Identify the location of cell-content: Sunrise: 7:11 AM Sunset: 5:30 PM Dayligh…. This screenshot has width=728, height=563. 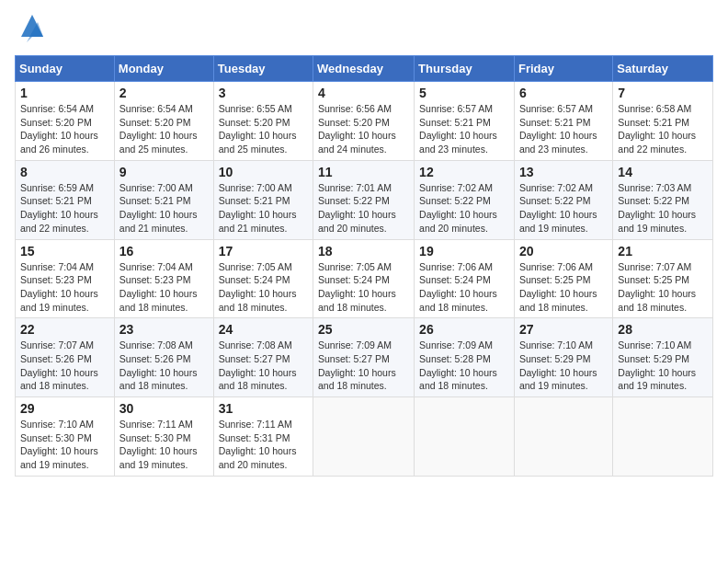
(164, 445).